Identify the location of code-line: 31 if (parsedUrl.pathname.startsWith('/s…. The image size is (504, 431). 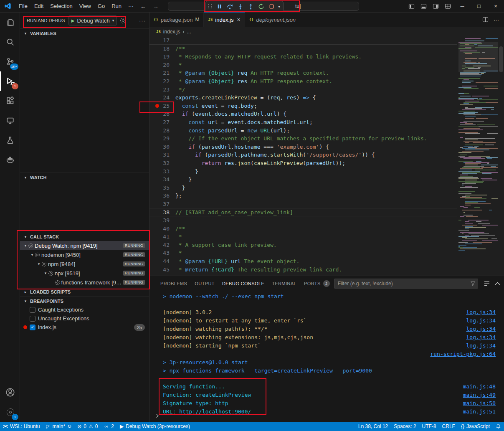
(303, 155).